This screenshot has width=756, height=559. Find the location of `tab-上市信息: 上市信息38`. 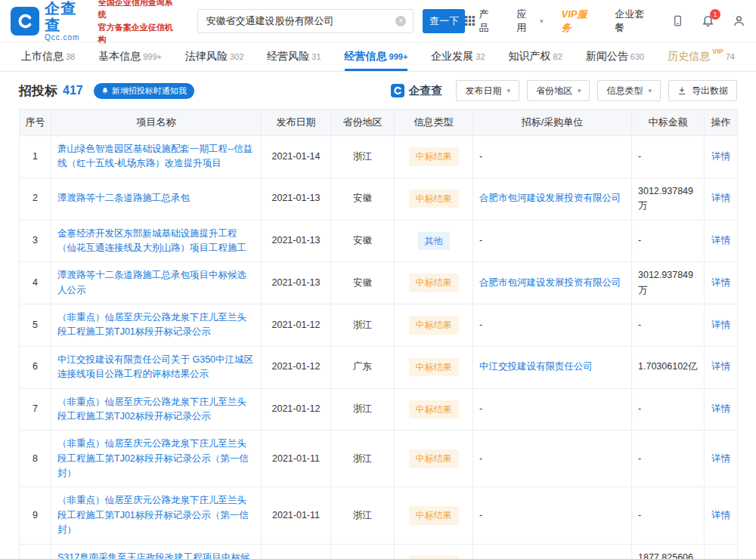

tab-上市信息: 上市信息38 is located at coordinates (48, 57).